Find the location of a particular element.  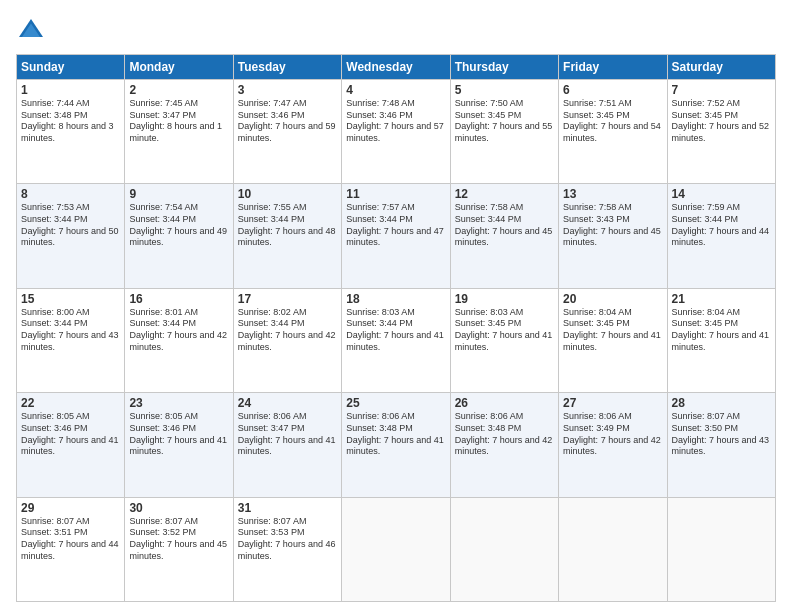

calendar-day-cell: 5 Sunrise: 7:50 AM Sunset: 3:45 PM Dayli… is located at coordinates (504, 132).